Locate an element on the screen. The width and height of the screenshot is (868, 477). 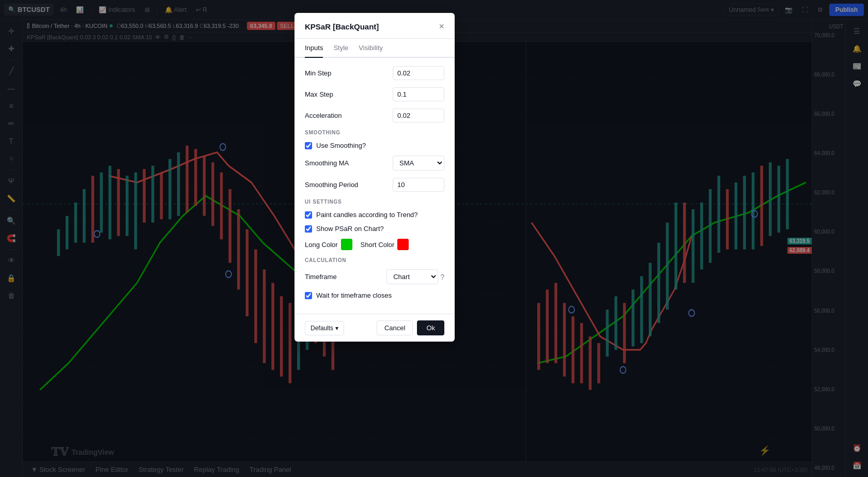
short-color-swatch is located at coordinates (403, 244).